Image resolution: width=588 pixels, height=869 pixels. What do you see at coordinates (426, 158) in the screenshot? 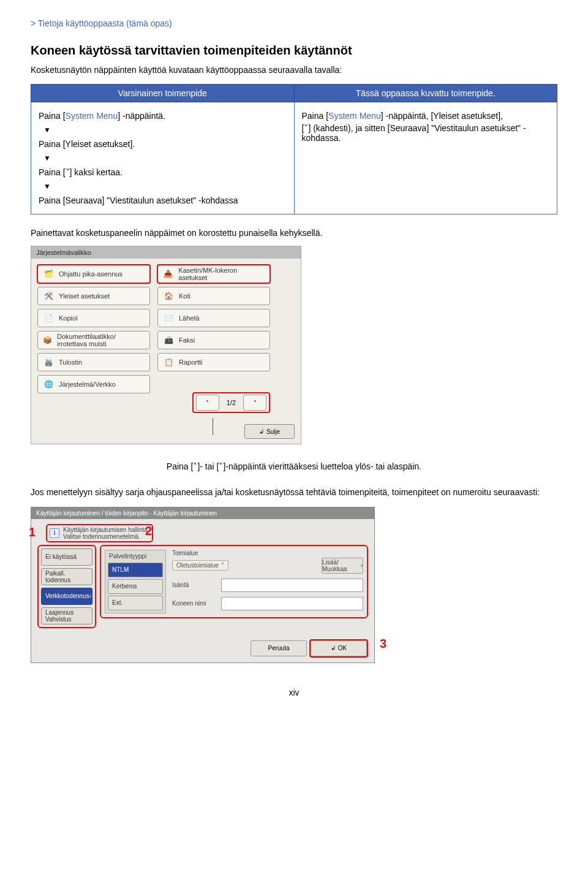
I see `table-body-right: Paina [System Menu] -näppäintä, [Yleiset…` at bounding box center [426, 158].